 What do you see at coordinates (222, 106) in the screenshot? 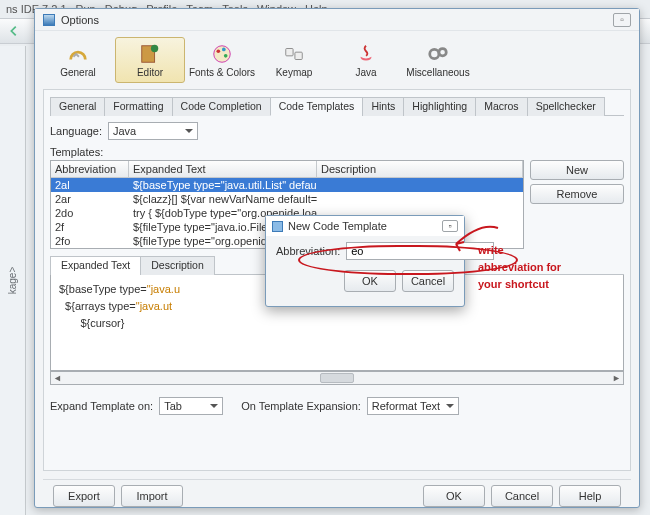
I see `subtab-code-completion: Code Completion` at bounding box center [222, 106].